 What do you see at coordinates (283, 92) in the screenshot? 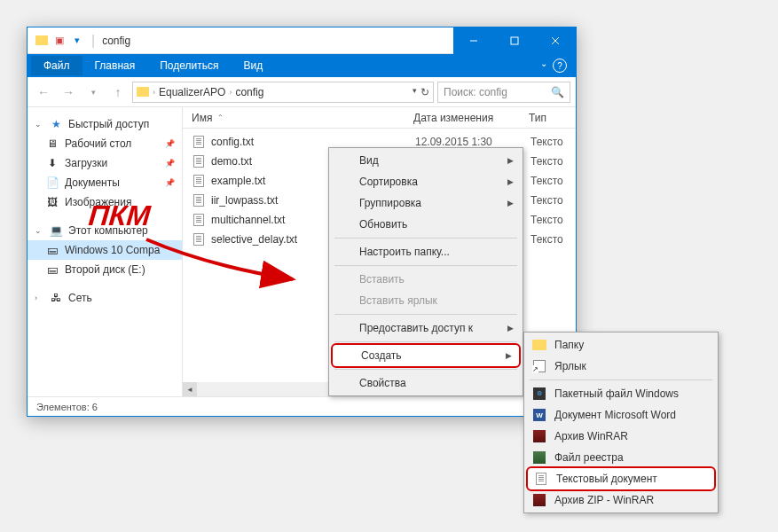
I see `address-bar: › EqualizerAPO › config ▾ ↻` at bounding box center [283, 92].